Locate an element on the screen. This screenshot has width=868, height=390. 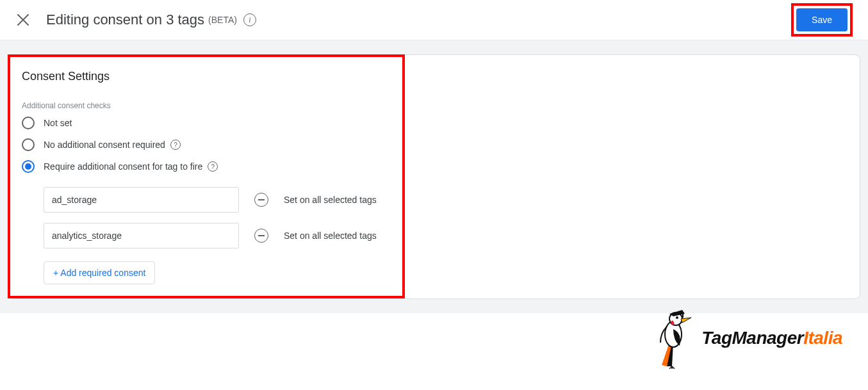
radio-require-additional: Require additional consent for tag to fi… is located at coordinates (206, 167).